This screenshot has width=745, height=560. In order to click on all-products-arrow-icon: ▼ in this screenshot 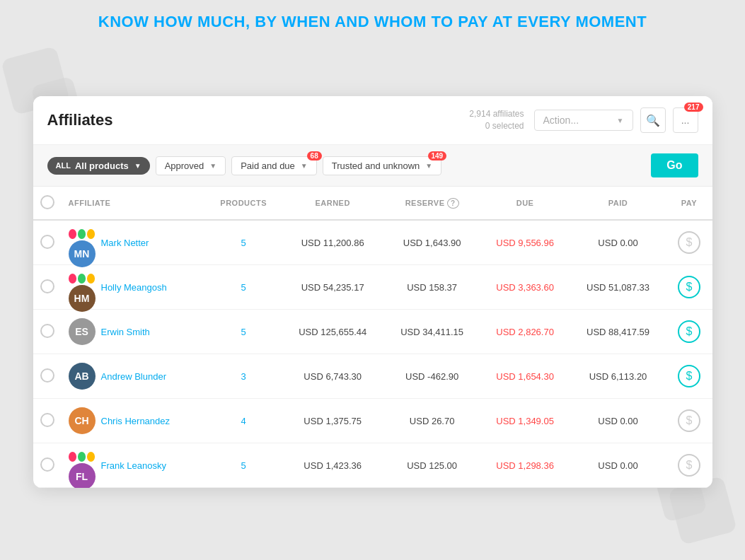, I will do `click(138, 165)`.